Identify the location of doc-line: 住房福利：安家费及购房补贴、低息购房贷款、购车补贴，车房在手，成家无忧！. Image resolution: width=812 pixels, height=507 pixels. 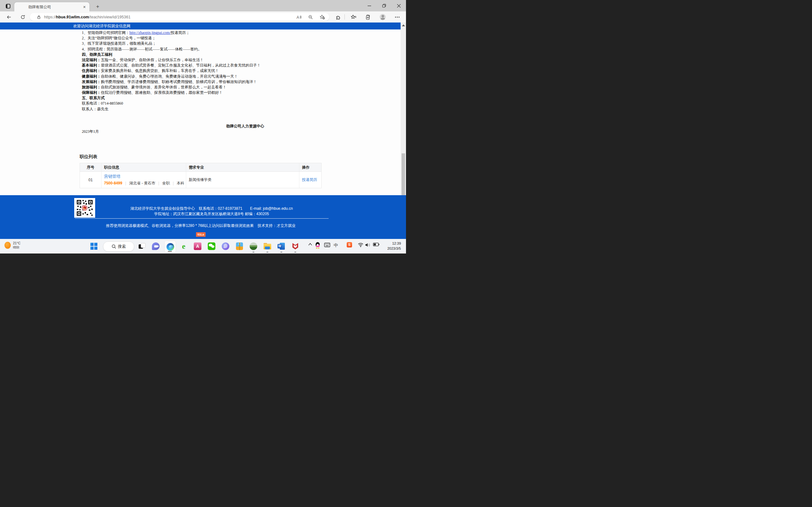
(228, 71).